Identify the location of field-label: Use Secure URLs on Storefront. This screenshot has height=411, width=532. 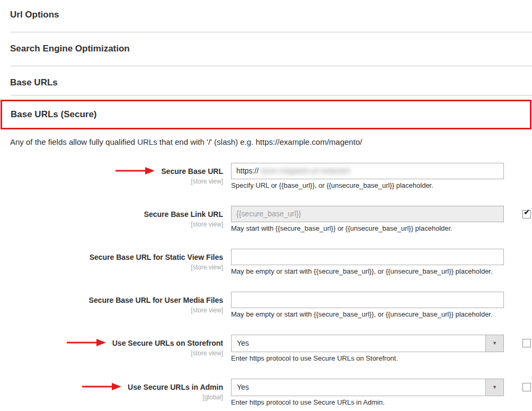
(167, 343).